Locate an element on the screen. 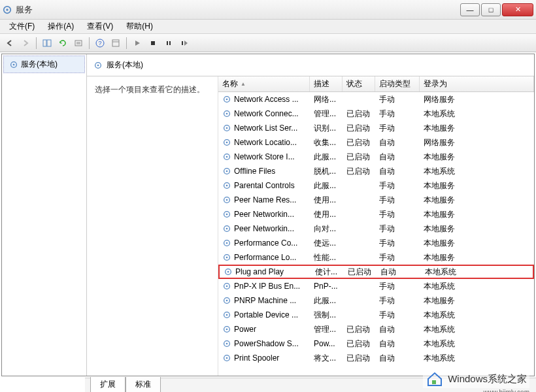  table-row: Performance Lo...性能...手动本地服务 is located at coordinates (377, 257).